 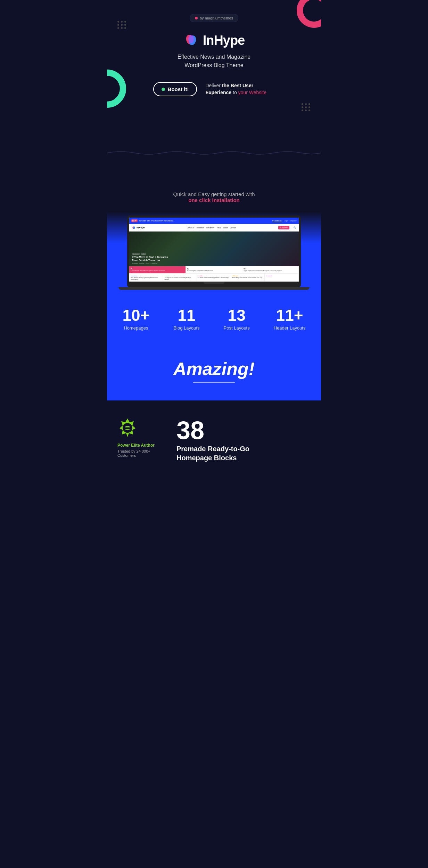 I want to click on mini-topbar-text: Incredible offer for our exclusive subsc…, so click(x=205, y=221).